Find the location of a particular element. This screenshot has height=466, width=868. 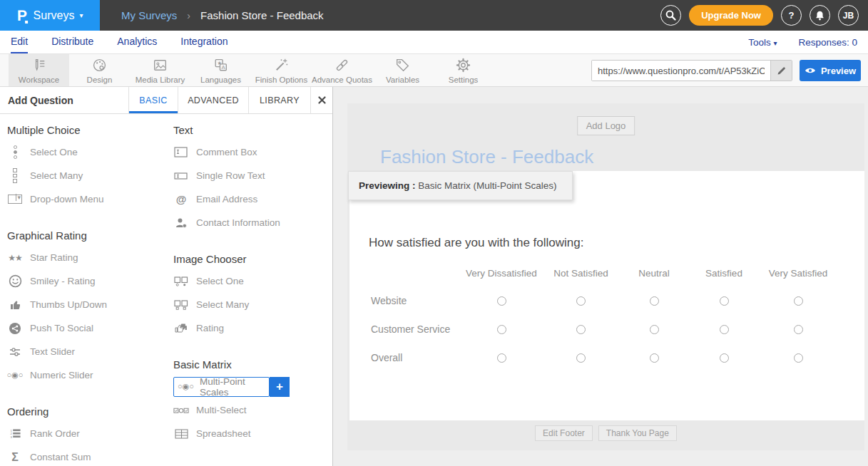

radio-customer-service-very-satisfied is located at coordinates (799, 329).